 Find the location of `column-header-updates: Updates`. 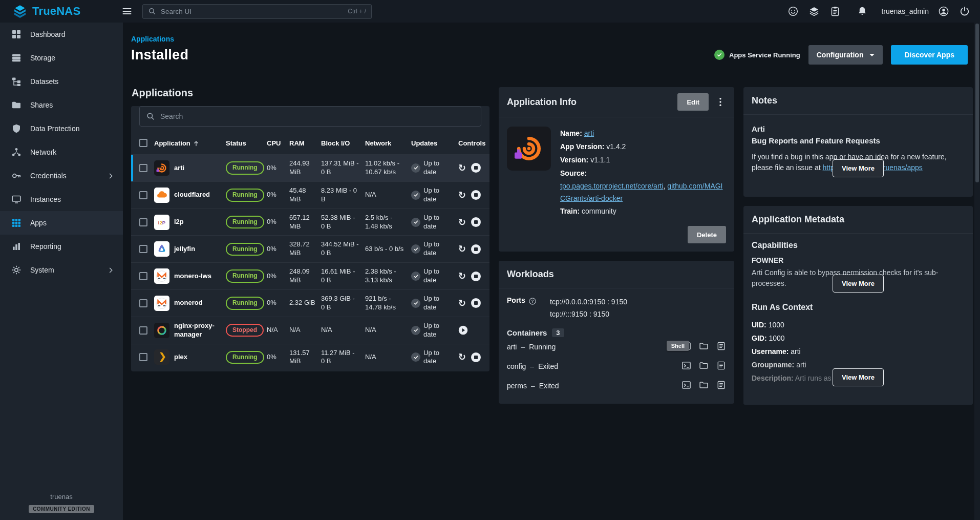

column-header-updates: Updates is located at coordinates (432, 143).